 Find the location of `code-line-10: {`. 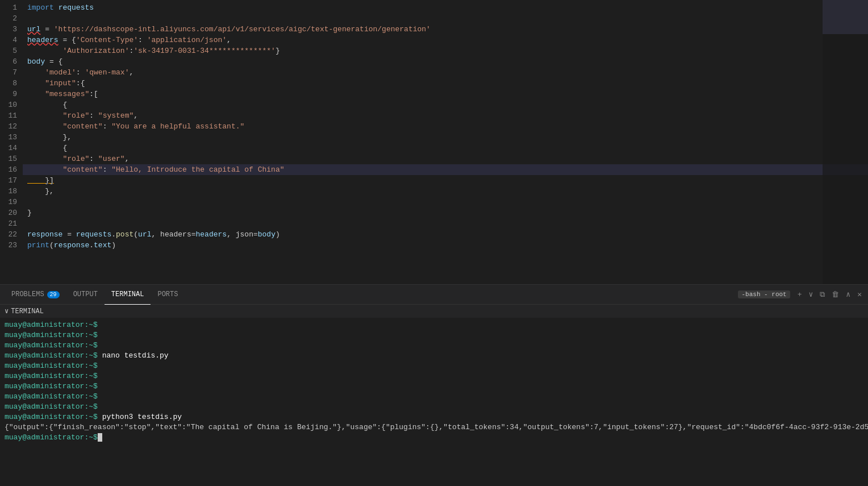

code-line-10: { is located at coordinates (445, 105).